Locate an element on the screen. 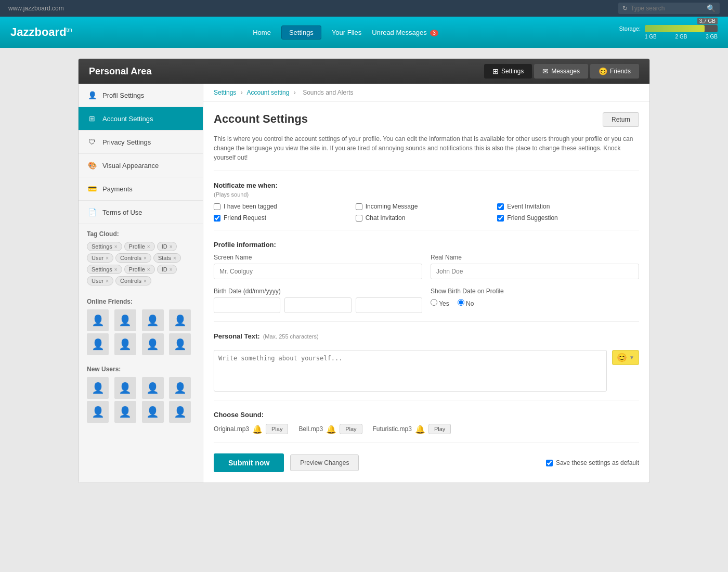 This screenshot has width=728, height=572. nav-bar: Jazzboardtm Home Settings Your Files Unr… is located at coordinates (364, 32).